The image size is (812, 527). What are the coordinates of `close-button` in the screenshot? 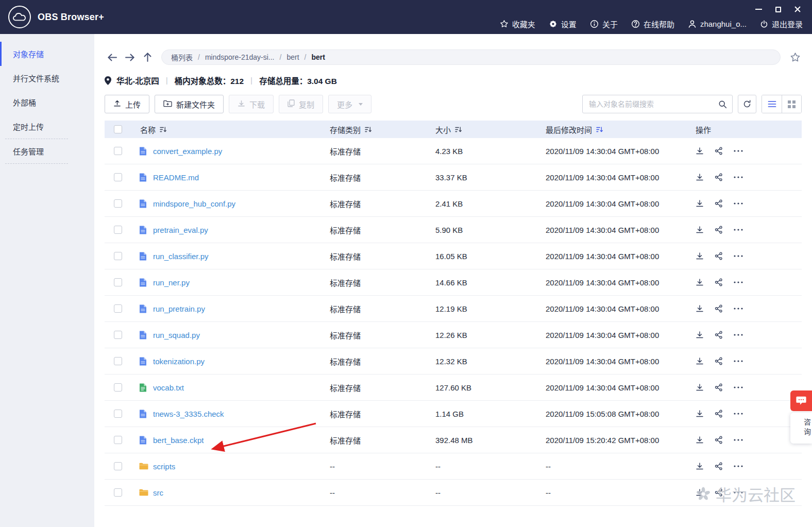 It's located at (798, 9).